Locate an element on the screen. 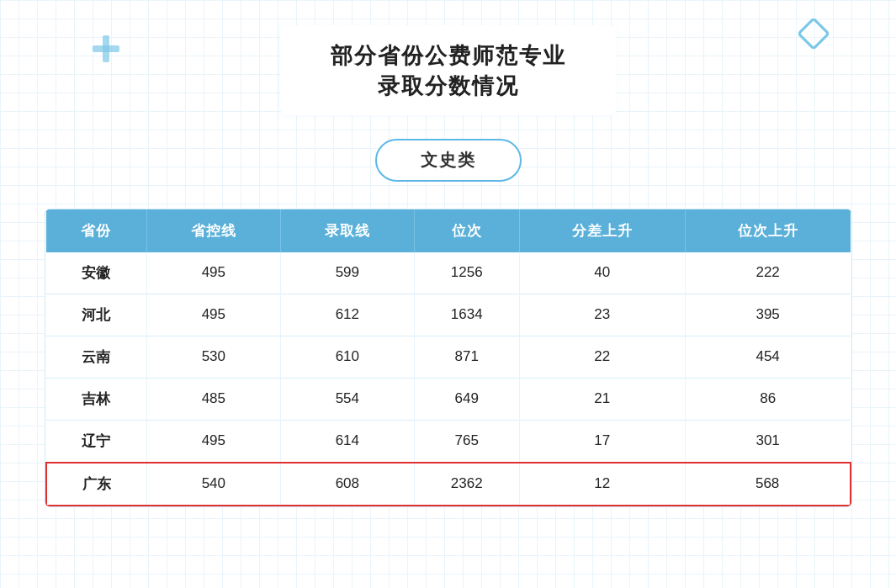 This screenshot has width=896, height=588. table-cell: 河北 is located at coordinates (97, 315).